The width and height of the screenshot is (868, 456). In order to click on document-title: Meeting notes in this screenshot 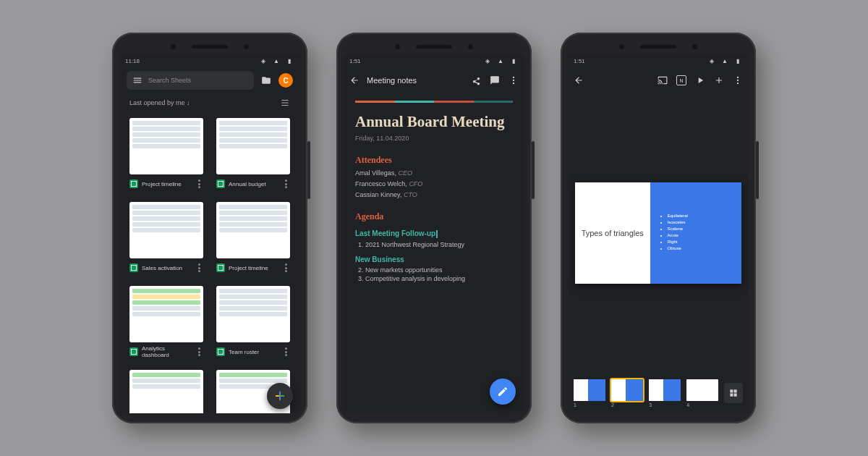, I will do `click(415, 80)`.